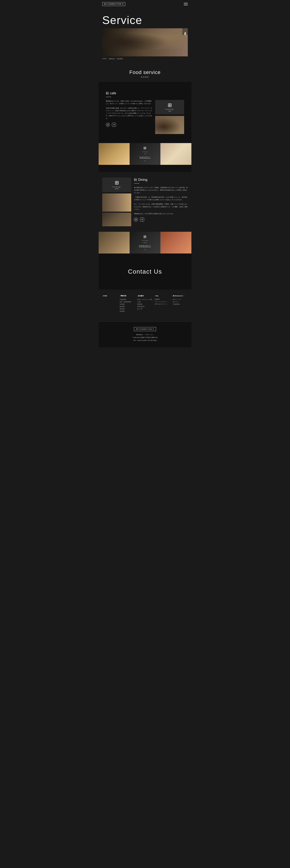 The height and width of the screenshot is (868, 290). I want to click on tsumugi-cafe-center-sub: cafe, so click(145, 154).